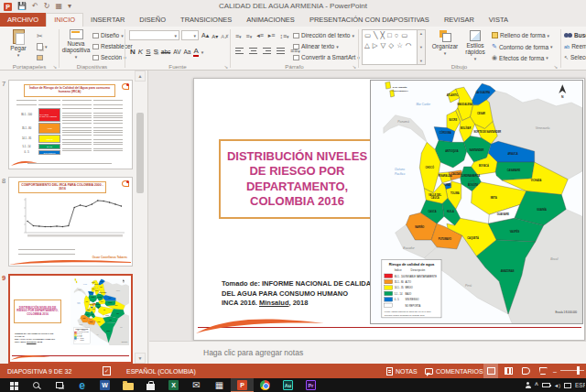  I want to click on notes-toggle: NOTAS, so click(402, 371).